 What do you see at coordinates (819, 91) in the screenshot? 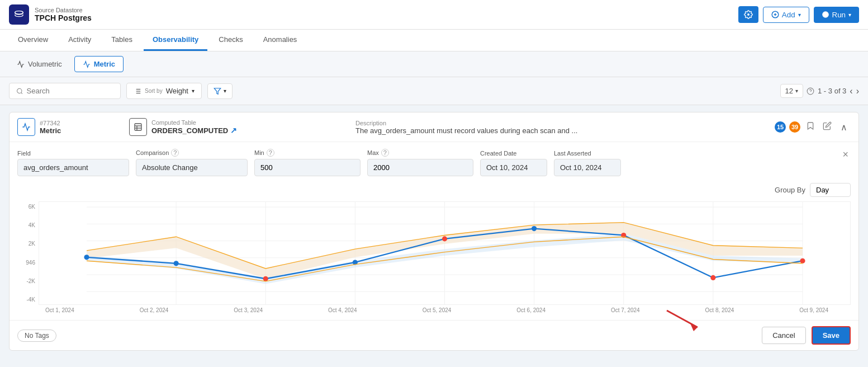
I see `toolbar-right: 12 ▾ 1 - 3 of 3 ‹ ›` at bounding box center [819, 91].